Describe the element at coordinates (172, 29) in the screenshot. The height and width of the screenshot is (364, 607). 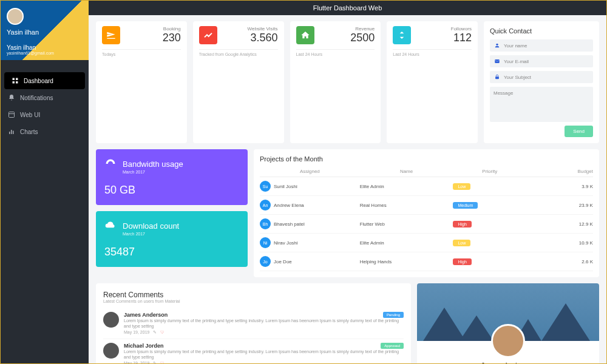
I see `stat-label: Booking` at that location.